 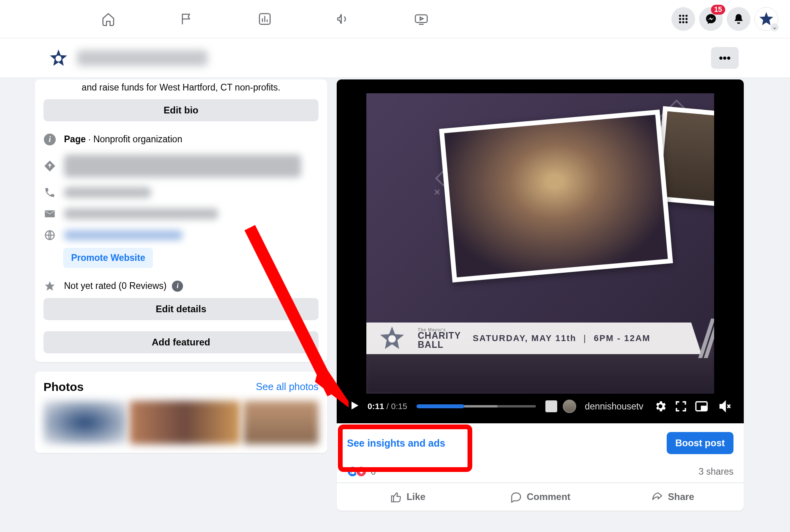 What do you see at coordinates (387, 406) in the screenshot?
I see `video-time: 0:11 / 0:15` at bounding box center [387, 406].